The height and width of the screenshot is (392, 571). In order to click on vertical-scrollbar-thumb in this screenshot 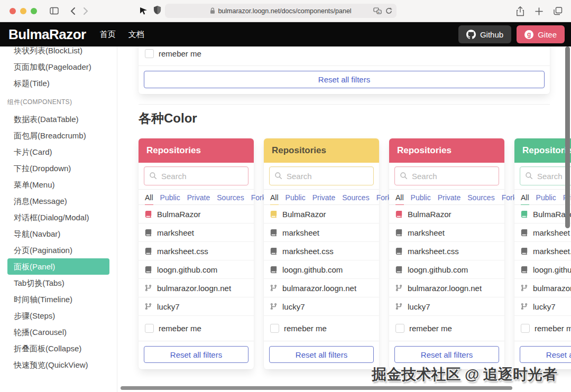, I will do `click(568, 137)`.